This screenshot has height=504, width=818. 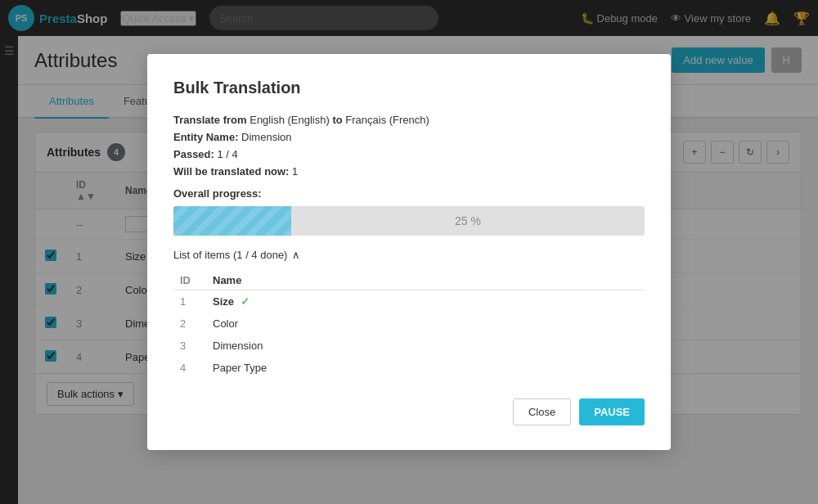 What do you see at coordinates (425, 345) in the screenshot?
I see `item-name-3: Dimension` at bounding box center [425, 345].